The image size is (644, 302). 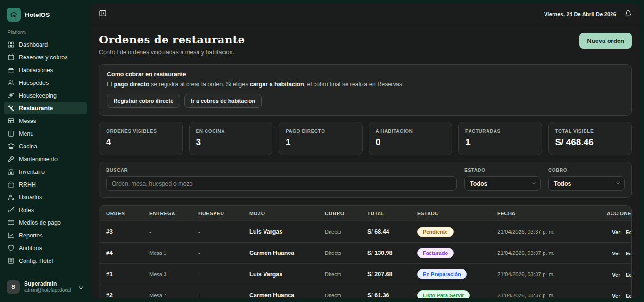 I want to click on bell-icon, so click(x=628, y=14).